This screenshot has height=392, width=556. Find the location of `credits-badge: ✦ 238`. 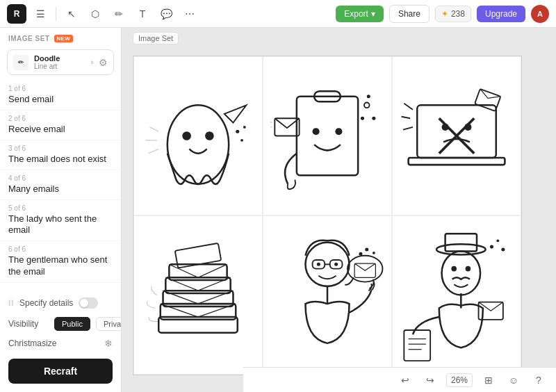

credits-badge: ✦ 238 is located at coordinates (453, 14).